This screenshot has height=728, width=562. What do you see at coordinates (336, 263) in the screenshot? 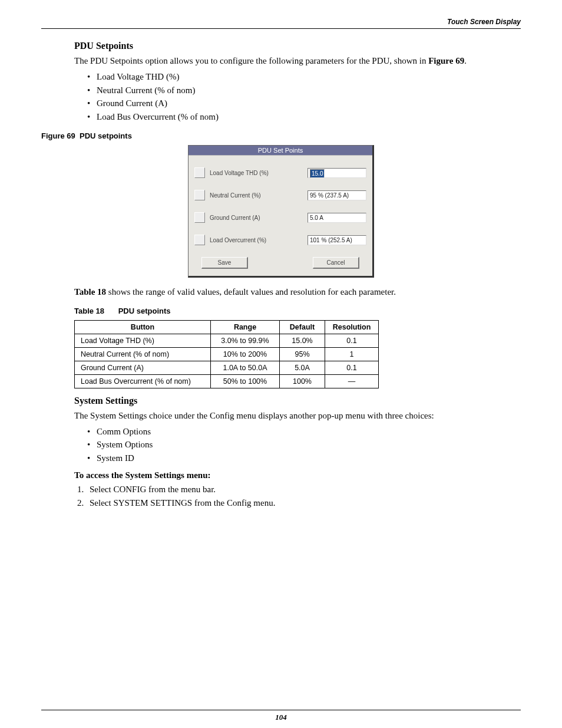
I see `cancel-button: Cancel` at bounding box center [336, 263].